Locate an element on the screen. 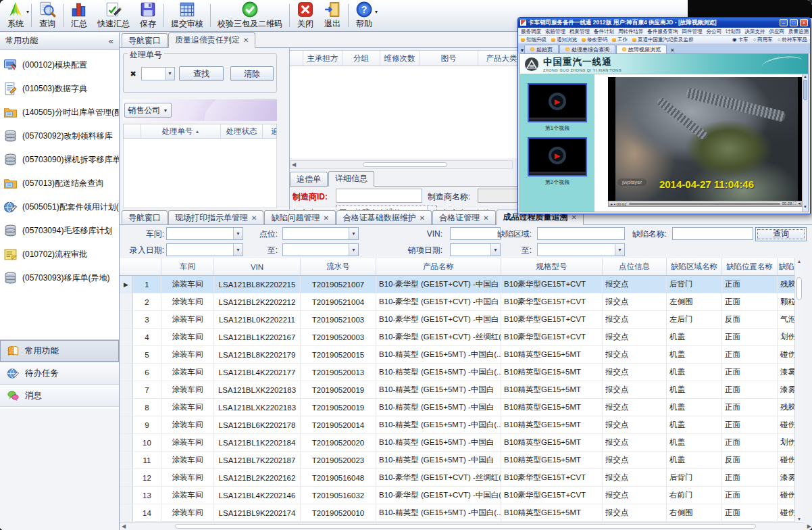 Image resolution: width=812 pixels, height=530 pixels. toolbar-button-summary: 汇总 is located at coordinates (79, 16).